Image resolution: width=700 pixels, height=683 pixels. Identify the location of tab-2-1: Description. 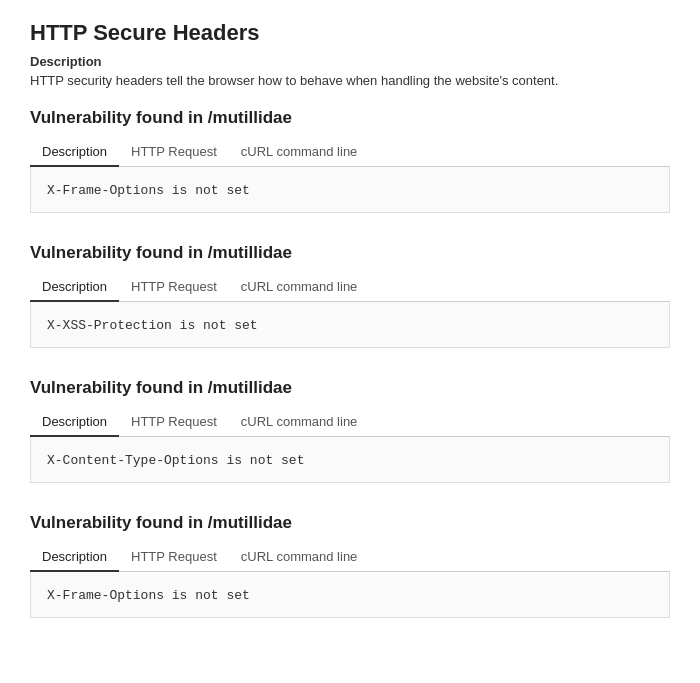
(74, 288).